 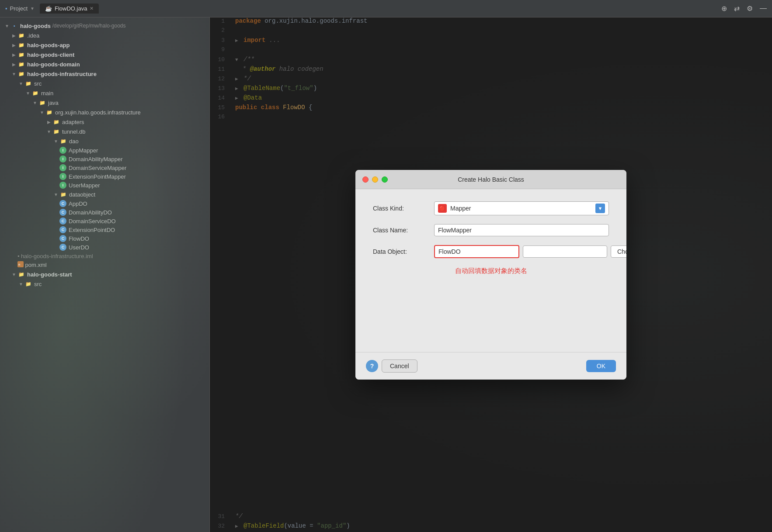 What do you see at coordinates (88, 26) in the screenshot?
I see `root-path: /develop/gitRep/mw/halo-goods` at bounding box center [88, 26].